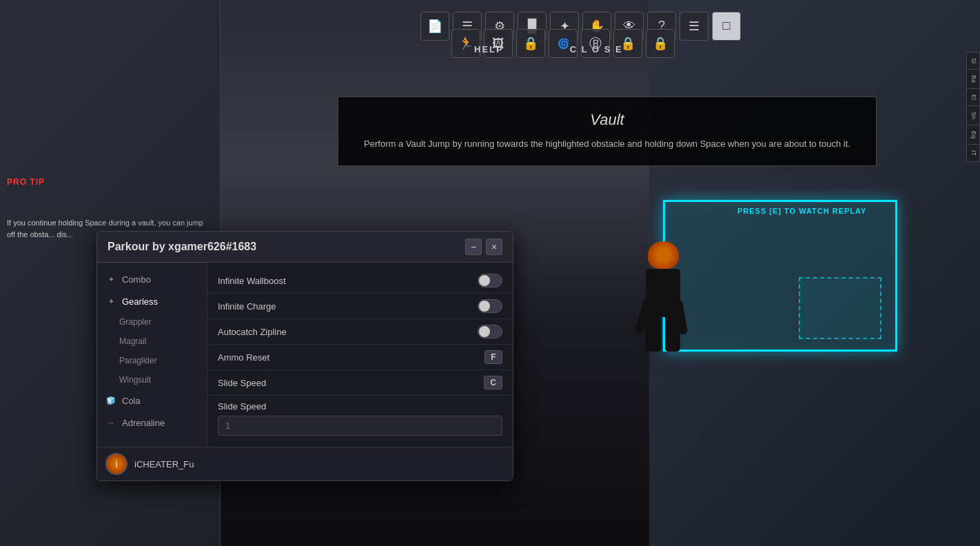  What do you see at coordinates (360, 354) in the screenshot?
I see `modal-content-area: Infinite Wallboost Infinite Charge Autoc…` at bounding box center [360, 354].